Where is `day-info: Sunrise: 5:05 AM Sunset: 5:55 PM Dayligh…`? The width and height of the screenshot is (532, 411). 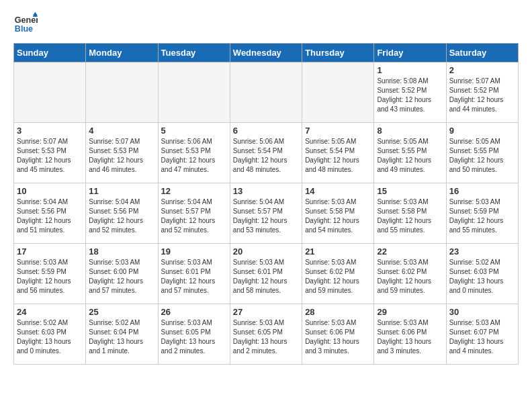
day-info: Sunrise: 5:05 AM Sunset: 5:55 PM Dayligh… is located at coordinates (482, 156).